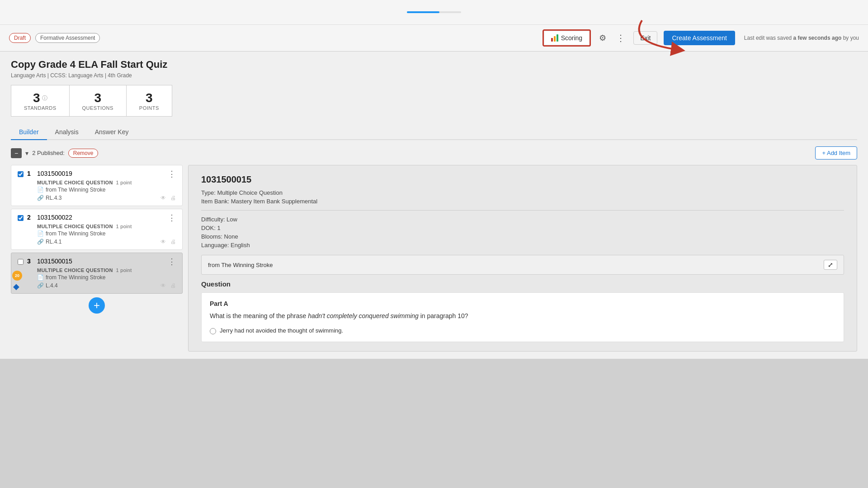  I want to click on expand-chevron-button: ▾, so click(27, 153).